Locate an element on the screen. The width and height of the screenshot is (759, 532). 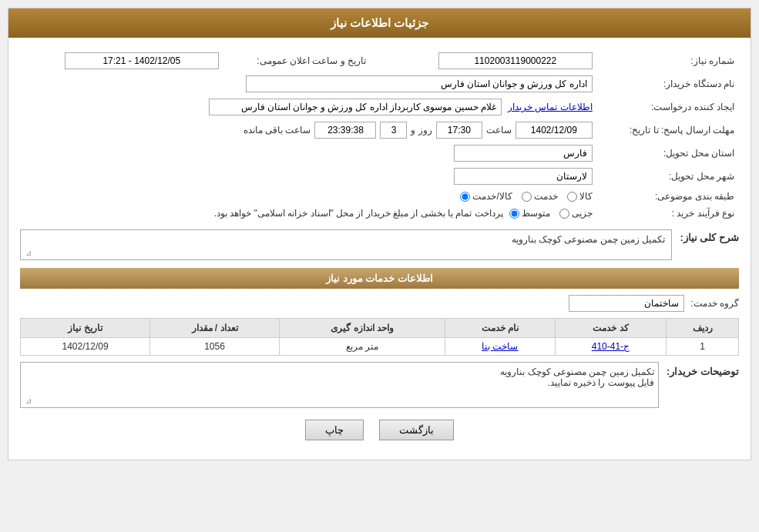
value-process-type: جزیی متوسط پرداخت تمام یا بخشی از مبلغ خ… is located at coordinates (308, 213).